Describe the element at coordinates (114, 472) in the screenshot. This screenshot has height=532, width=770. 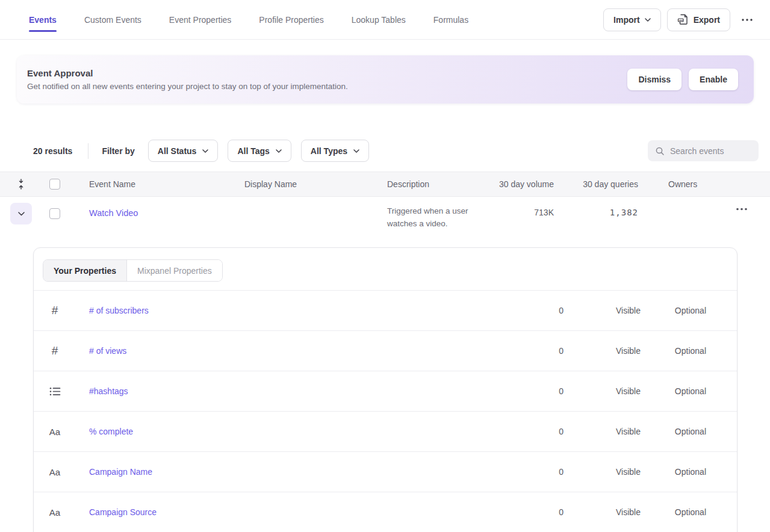
I see `property-name-link: Campaign Name` at that location.